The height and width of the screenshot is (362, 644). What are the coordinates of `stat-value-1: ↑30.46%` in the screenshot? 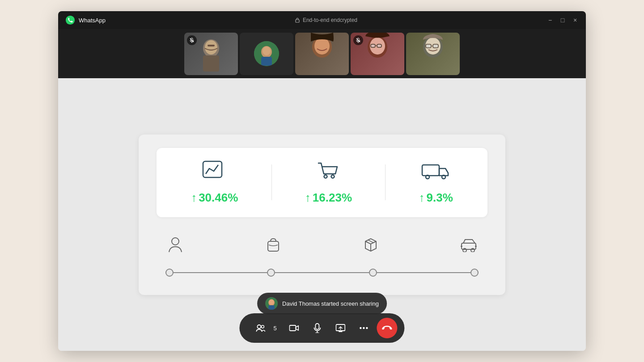 It's located at (215, 198).